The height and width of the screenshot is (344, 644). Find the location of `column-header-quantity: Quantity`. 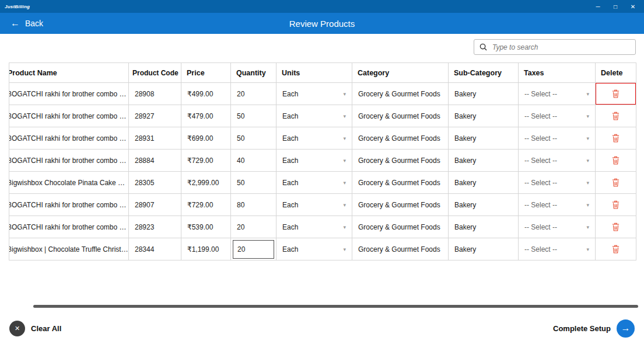

column-header-quantity: Quantity is located at coordinates (254, 73).